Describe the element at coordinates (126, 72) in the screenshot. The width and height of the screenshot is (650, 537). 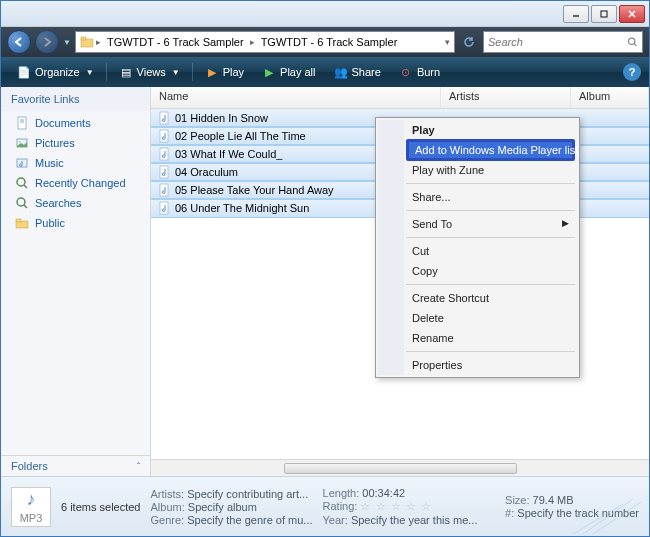
I see `views-icon: ▤` at that location.